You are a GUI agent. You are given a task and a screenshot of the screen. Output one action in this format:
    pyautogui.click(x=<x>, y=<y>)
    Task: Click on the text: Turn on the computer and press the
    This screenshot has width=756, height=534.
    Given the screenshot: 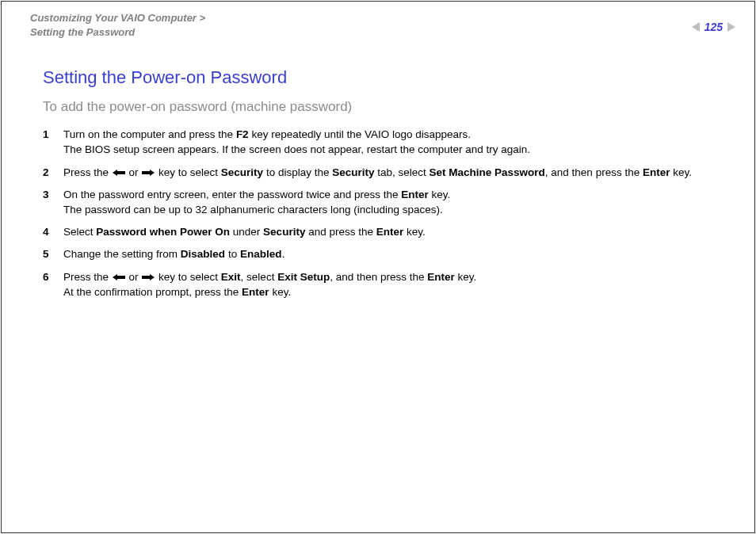 What is the action you would take?
    pyautogui.click(x=150, y=135)
    